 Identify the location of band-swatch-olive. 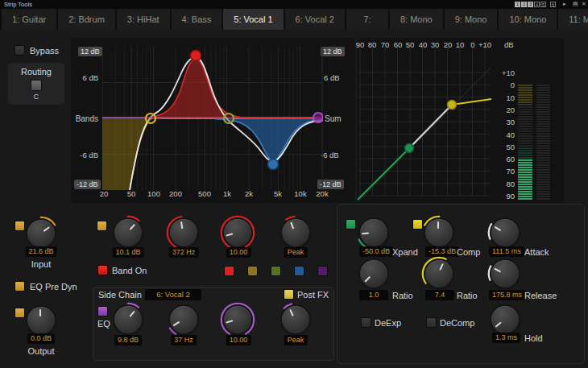
(275, 271).